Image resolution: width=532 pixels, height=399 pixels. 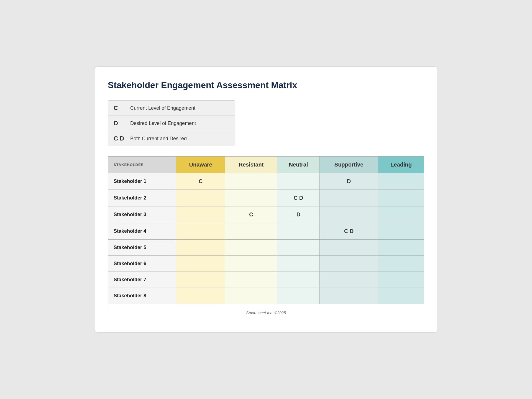 I want to click on neutral-cell-content: D, so click(x=298, y=214).